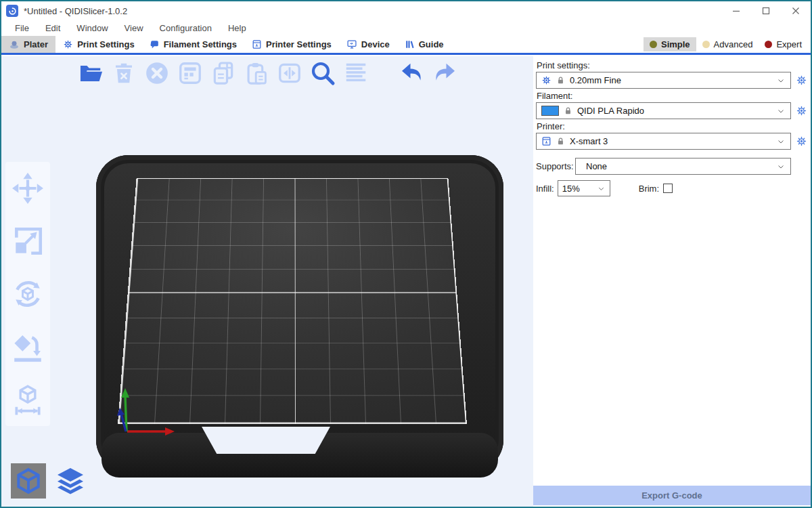 The width and height of the screenshot is (812, 508). Describe the element at coordinates (668, 188) in the screenshot. I see `brim-checkbox` at that location.